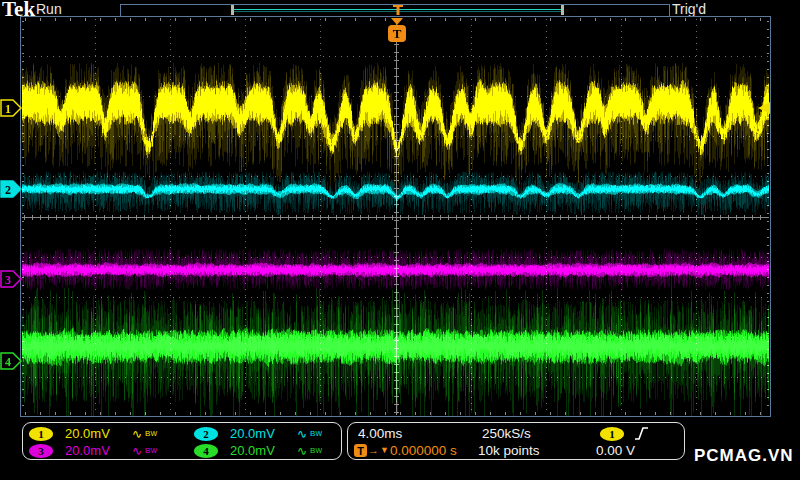 This screenshot has width=800, height=480. I want to click on channel-2-badge: 2, so click(206, 434).